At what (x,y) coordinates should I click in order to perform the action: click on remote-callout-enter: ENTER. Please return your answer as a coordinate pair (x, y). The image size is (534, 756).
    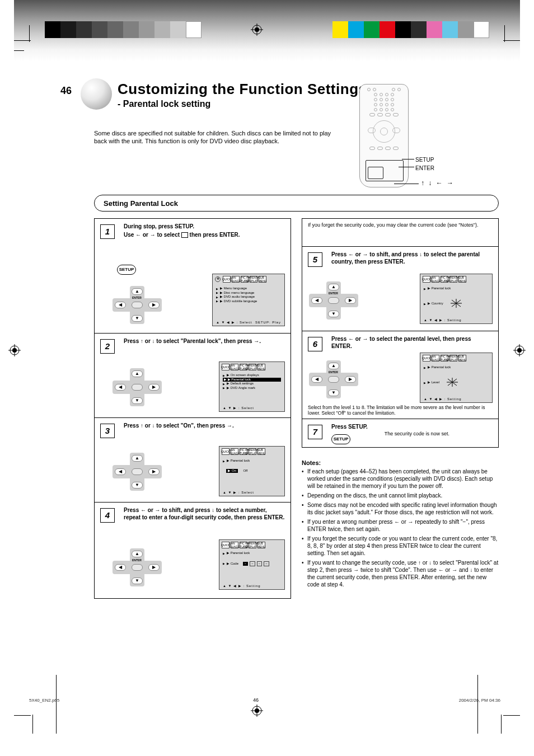
    Looking at the image, I should click on (425, 168).